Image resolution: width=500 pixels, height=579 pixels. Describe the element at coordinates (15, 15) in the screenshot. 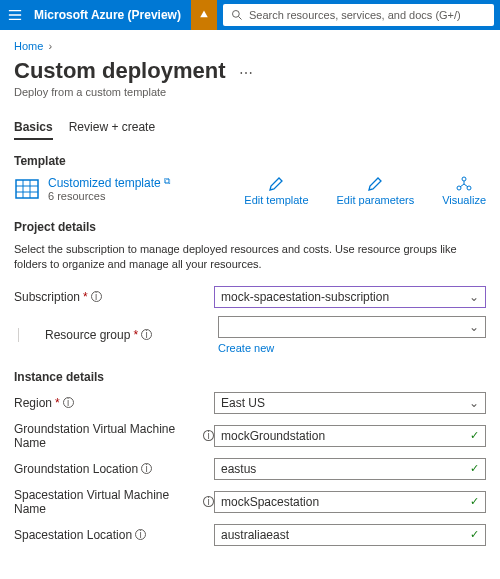

I see `hamburger-menu` at that location.